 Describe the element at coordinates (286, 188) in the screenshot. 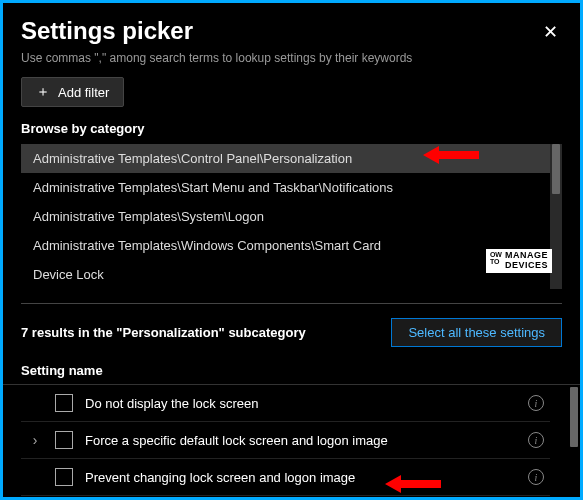

I see `category-item-notifications: Administrative Templates\Start Menu and …` at that location.